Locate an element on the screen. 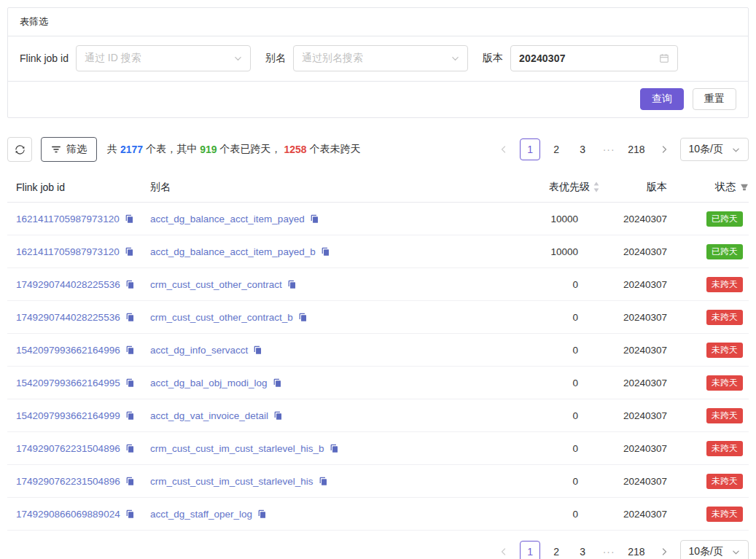 This screenshot has width=756, height=559. flink-job-id-link: 1542097993662164999 is located at coordinates (69, 415).